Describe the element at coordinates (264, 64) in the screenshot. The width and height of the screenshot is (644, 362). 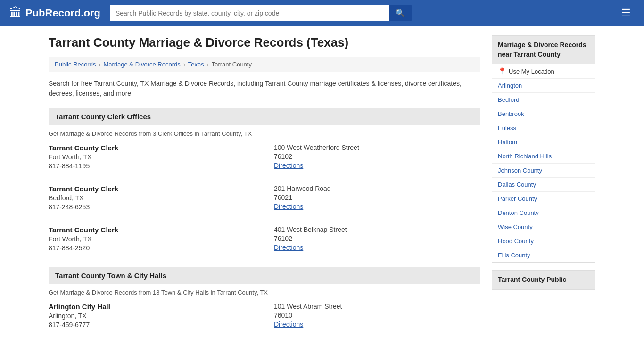
I see `breadcrumb: Public Records › Marriage & Divorce Reco…` at that location.